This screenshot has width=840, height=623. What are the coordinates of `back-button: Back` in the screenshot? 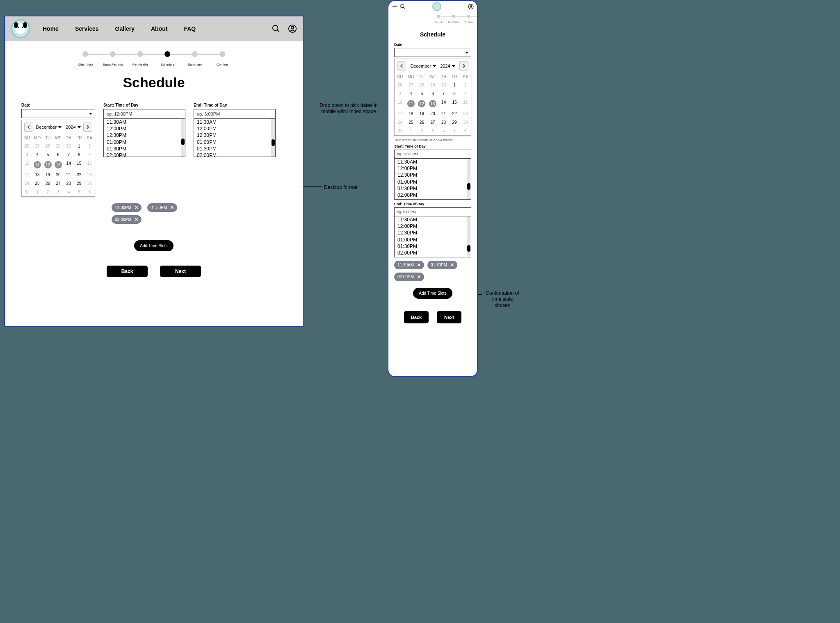 It's located at (127, 271).